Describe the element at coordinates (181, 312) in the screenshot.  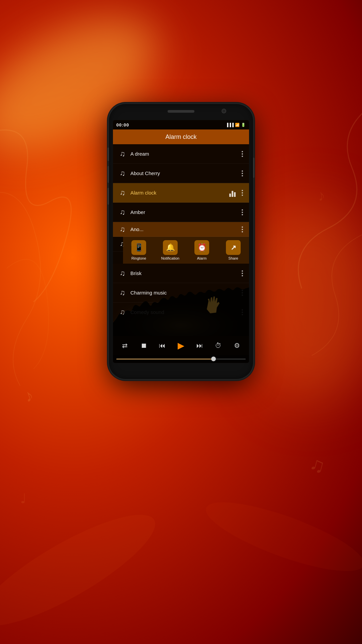
I see `song-item-comedy-sound: ♫ Comedy sound` at that location.